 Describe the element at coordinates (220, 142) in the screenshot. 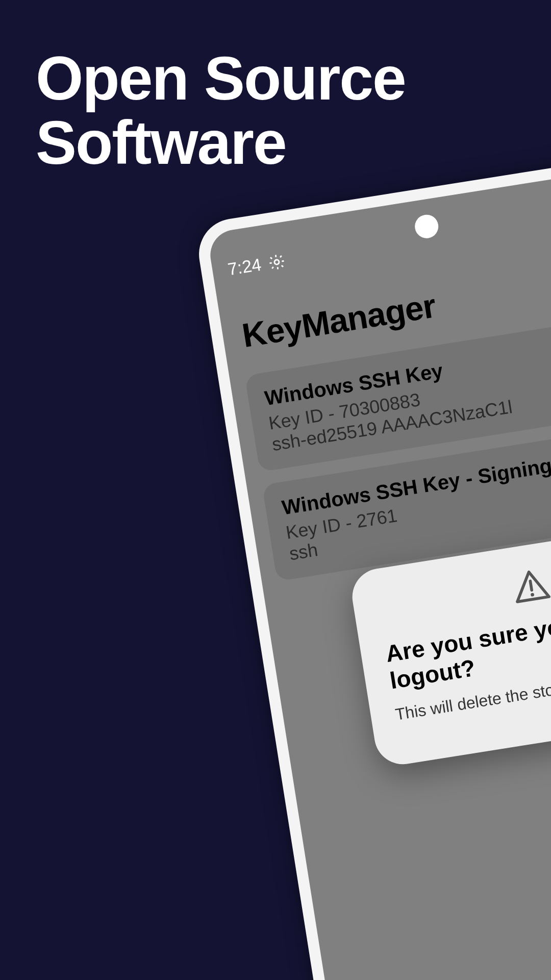

I see `headline-line-2: Software` at that location.